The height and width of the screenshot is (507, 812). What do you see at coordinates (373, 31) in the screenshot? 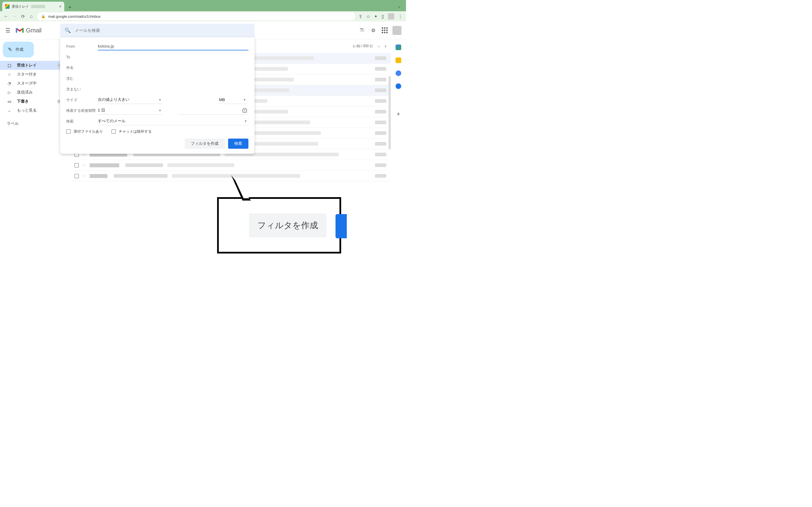
I see `settings-gear-icon: ⚙` at bounding box center [373, 31].